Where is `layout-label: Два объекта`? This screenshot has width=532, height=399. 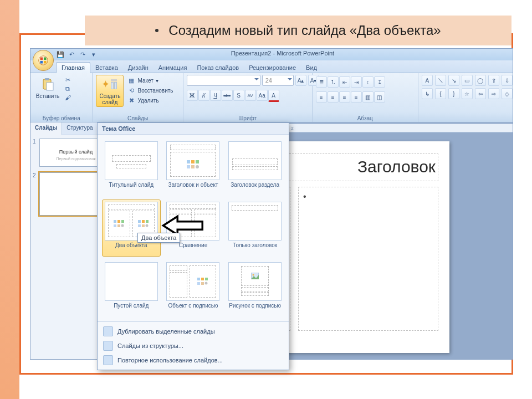
layout-label: Два объекта is located at coordinates (131, 248).